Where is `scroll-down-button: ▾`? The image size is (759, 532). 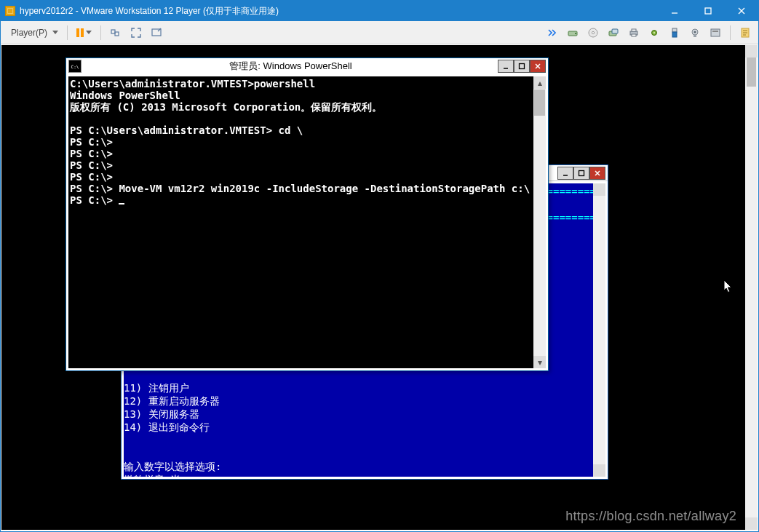 scroll-down-button: ▾ is located at coordinates (540, 362).